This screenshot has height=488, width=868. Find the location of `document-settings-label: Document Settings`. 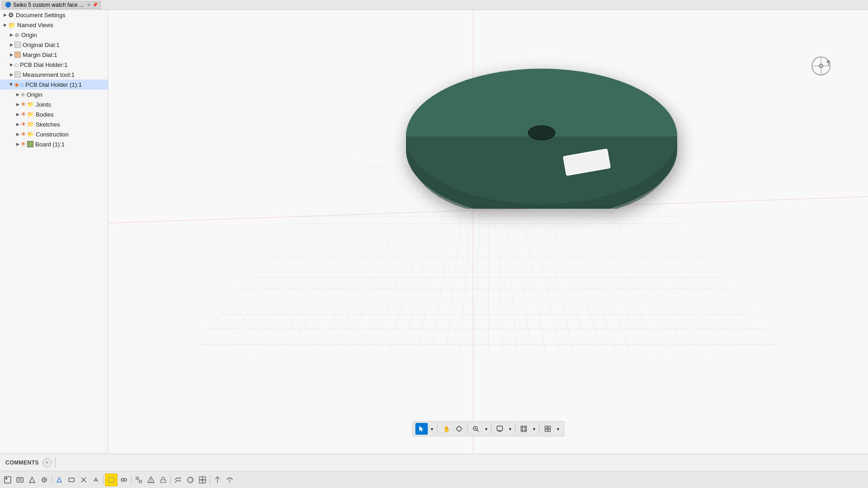

document-settings-label: Document Settings is located at coordinates (41, 15).